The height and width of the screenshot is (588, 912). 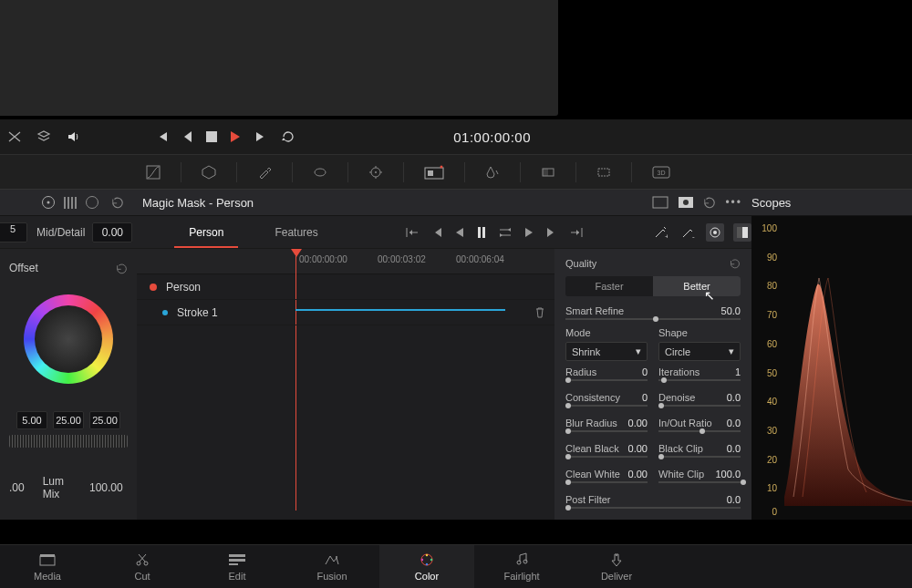 I want to click on denoise-value: 0.0, so click(x=733, y=397).